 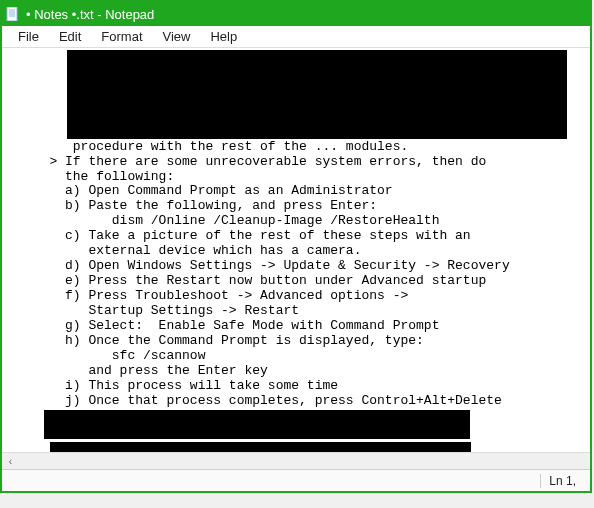 I want to click on horizontal-scrollbar: ‹, so click(x=296, y=460).